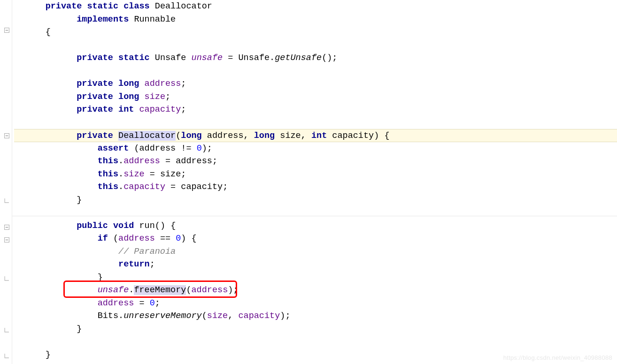 The image size is (617, 364). I want to click on code-line: // Paranoia, so click(316, 252).